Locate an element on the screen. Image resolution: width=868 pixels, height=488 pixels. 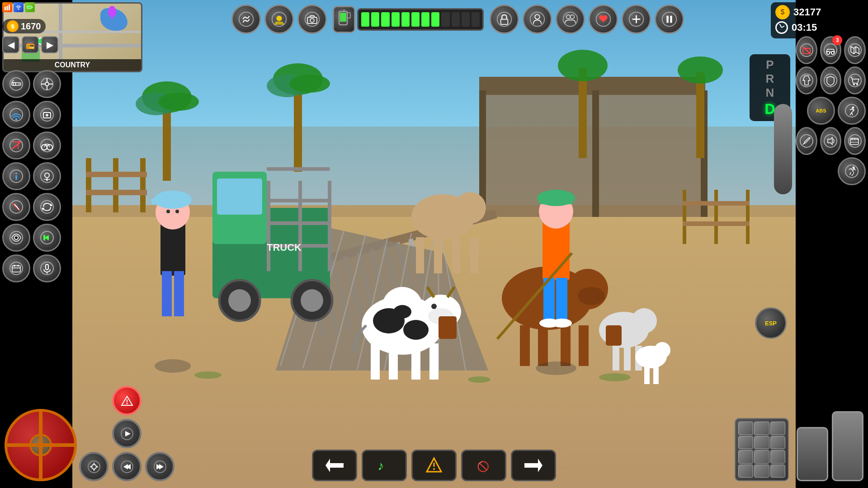
esp-btn: ESP is located at coordinates (771, 323).